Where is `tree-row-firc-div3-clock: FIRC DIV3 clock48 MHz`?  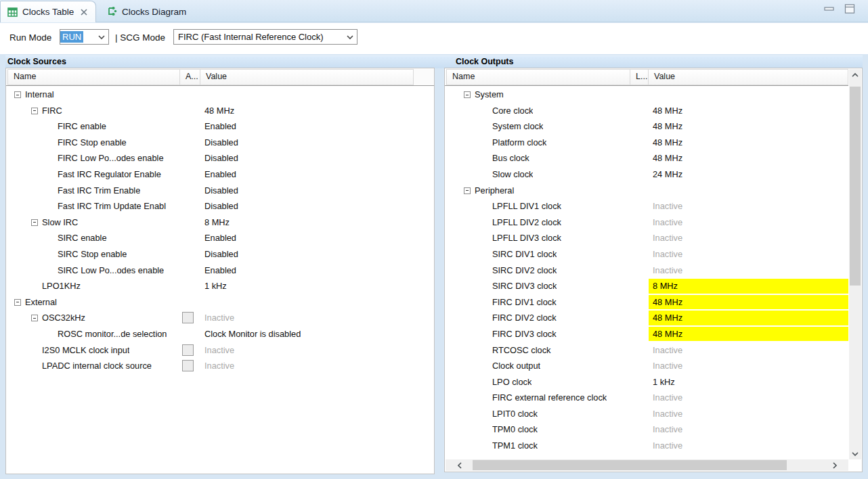 tree-row-firc-div3-clock: FIRC DIV3 clock48 MHz is located at coordinates (653, 334).